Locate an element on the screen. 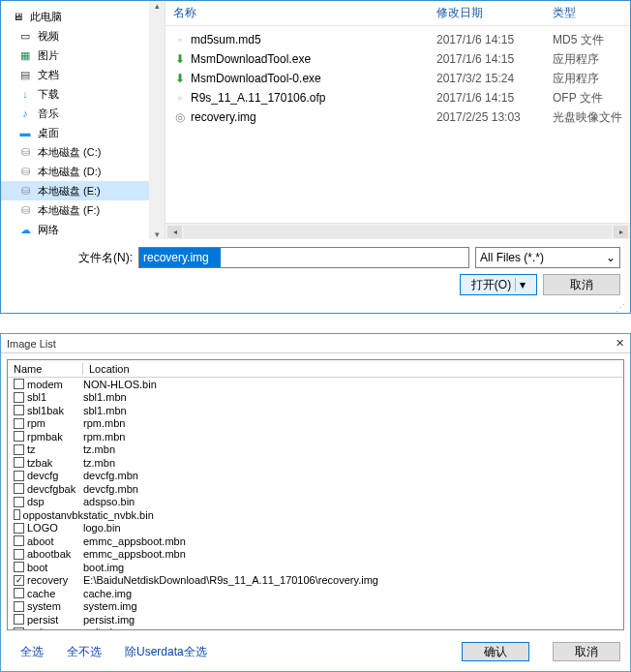  image-list-row: bootboot.img is located at coordinates (316, 567).